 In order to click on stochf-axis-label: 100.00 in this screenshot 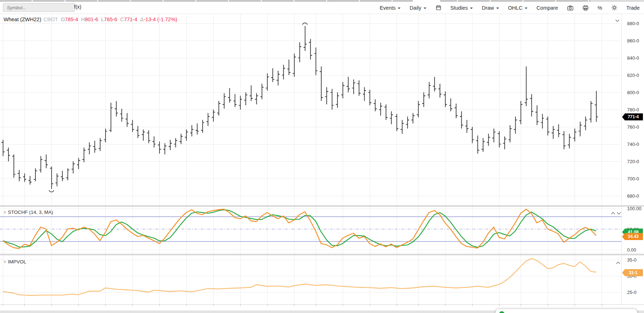, I will do `click(634, 208)`.